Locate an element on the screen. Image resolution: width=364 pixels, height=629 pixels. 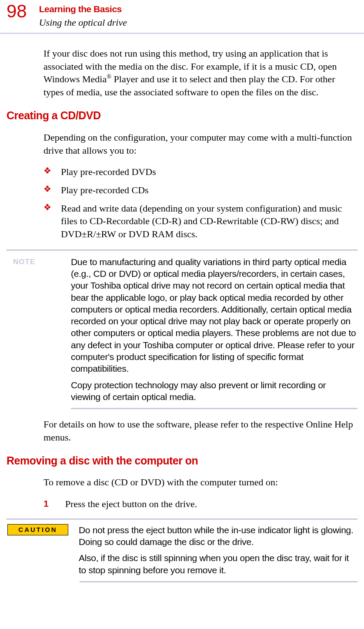
caution-badge: CAUTION is located at coordinates (38, 530).